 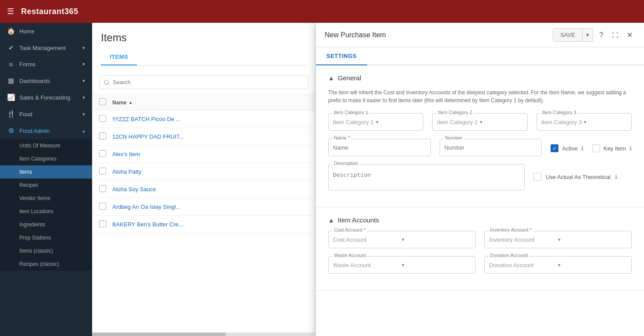 I want to click on close-icon: ✕, so click(x=630, y=35).